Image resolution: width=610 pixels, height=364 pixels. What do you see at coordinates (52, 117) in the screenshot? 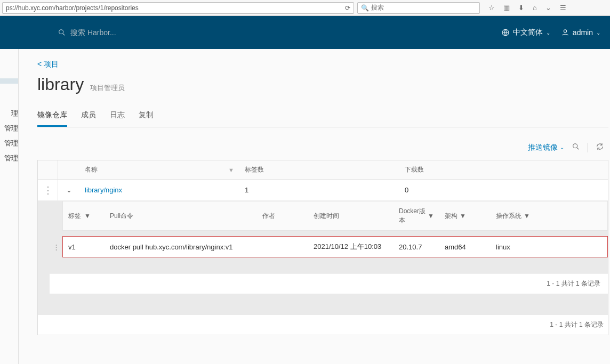
I see `tab-repos: 镜像仓库` at bounding box center [52, 117].